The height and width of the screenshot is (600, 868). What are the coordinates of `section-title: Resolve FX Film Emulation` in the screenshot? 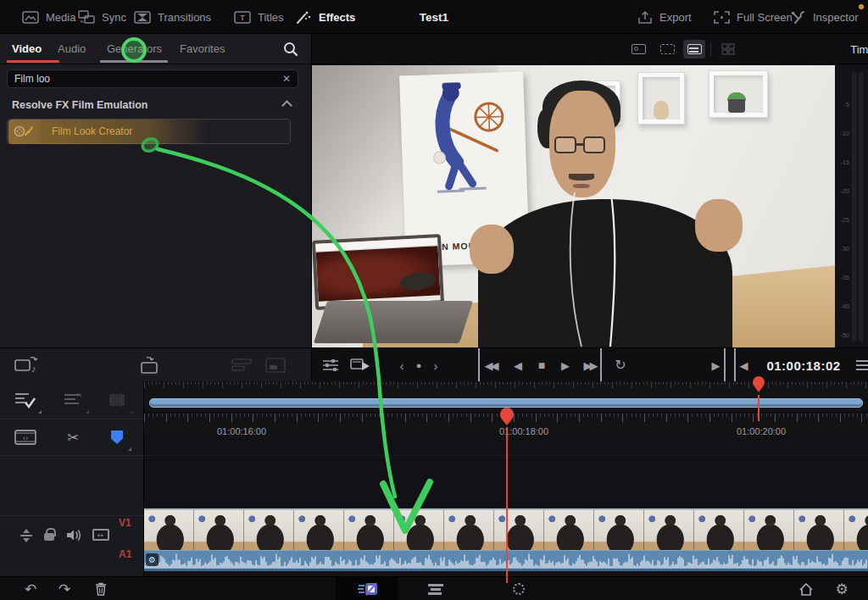 It's located at (156, 105).